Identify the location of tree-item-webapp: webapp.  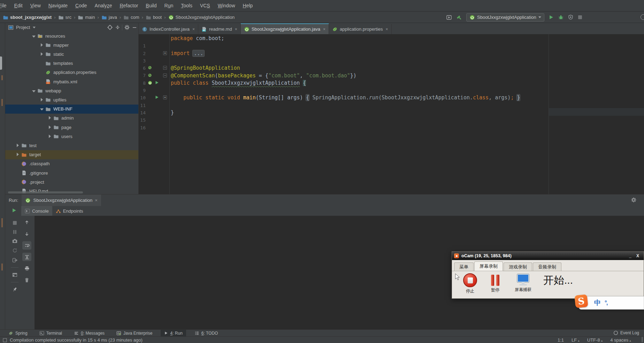
(72, 91).